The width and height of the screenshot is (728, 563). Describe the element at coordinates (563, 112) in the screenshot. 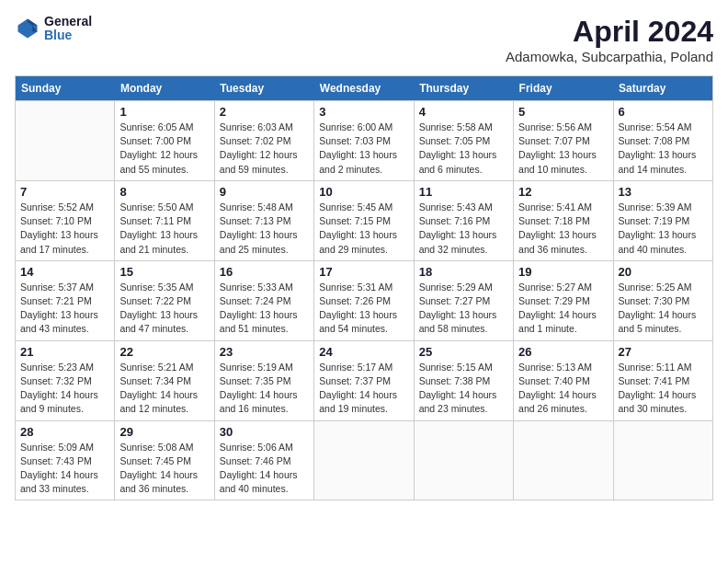

I see `day-number: 5` at that location.